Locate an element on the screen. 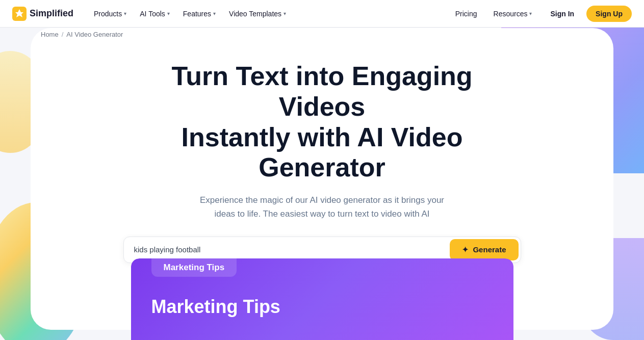  products-chevron-icon: ▾ is located at coordinates (125, 13).